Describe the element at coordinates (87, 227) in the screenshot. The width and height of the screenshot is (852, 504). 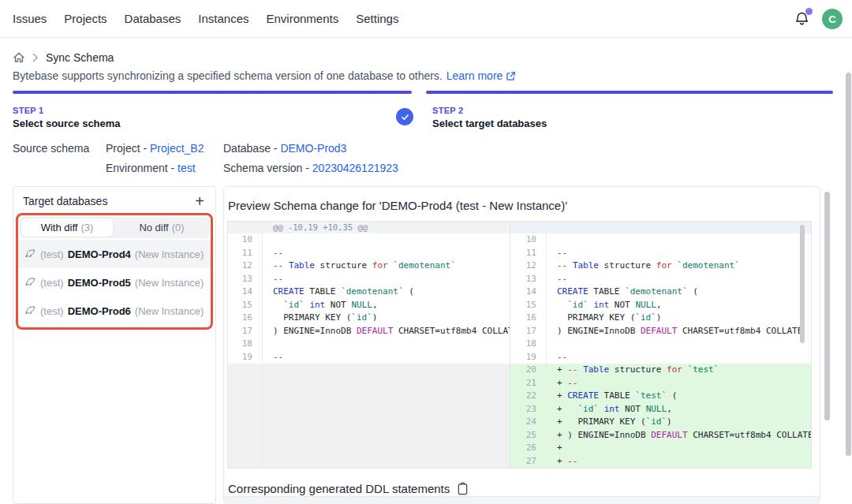
I see `tab-count: (3)` at that location.